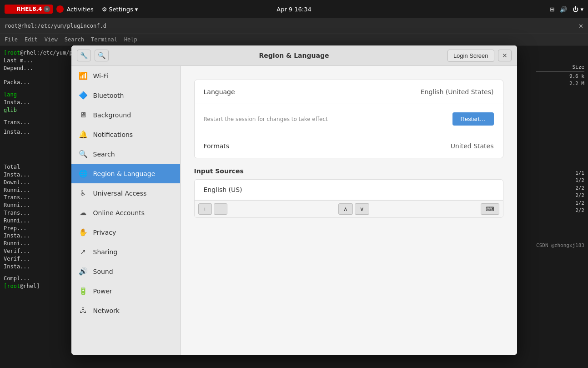 Image resolution: width=588 pixels, height=368 pixels. What do you see at coordinates (126, 135) in the screenshot?
I see `sidebar-item-notifications: 🔔 Notifications` at bounding box center [126, 135].